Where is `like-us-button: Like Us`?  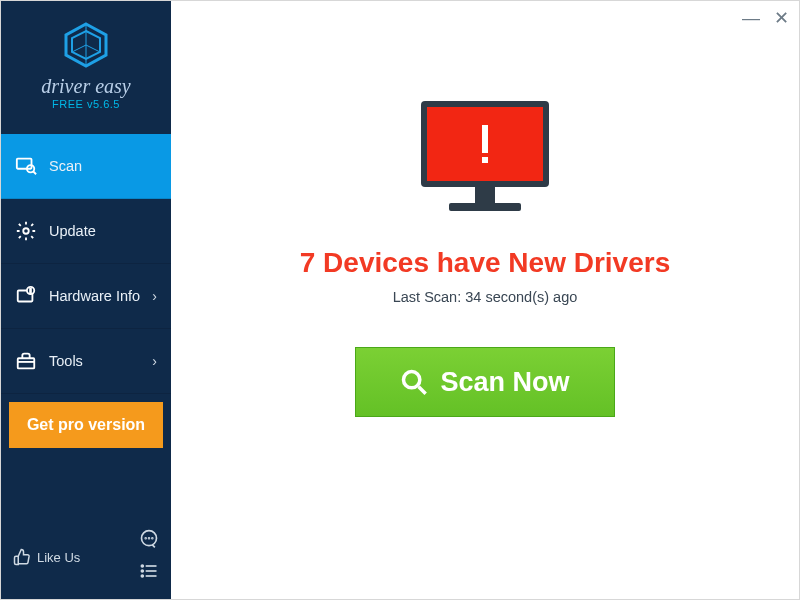 like-us-button: Like Us is located at coordinates (46, 557).